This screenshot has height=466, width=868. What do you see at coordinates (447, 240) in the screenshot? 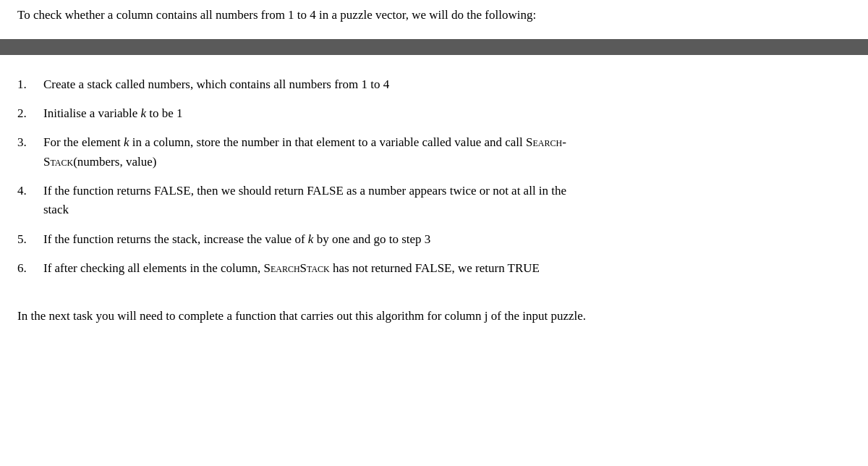
I see `step-content: If the function returns the stack, incre…` at bounding box center [447, 240].